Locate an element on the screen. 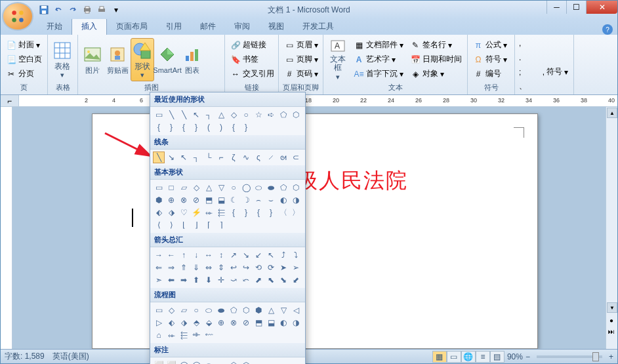 The width and height of the screenshot is (618, 364). shape-item: ⇑ is located at coordinates (184, 268).